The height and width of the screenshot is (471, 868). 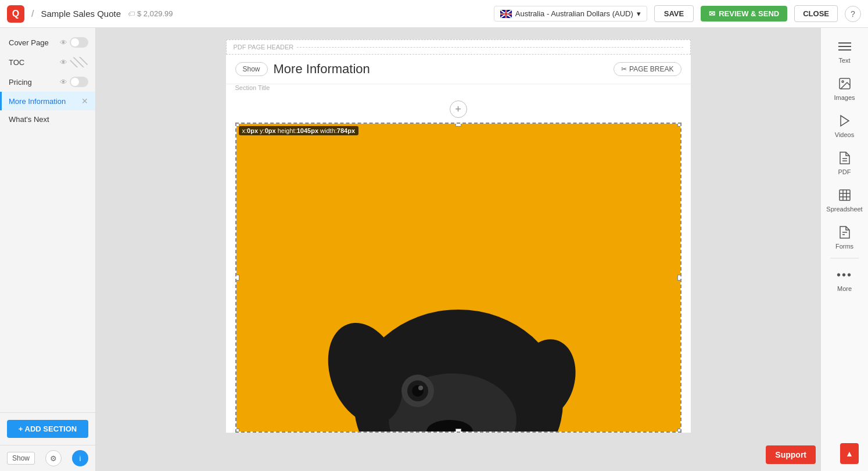 I want to click on sidebar-item-images: Images, so click(x=845, y=88).